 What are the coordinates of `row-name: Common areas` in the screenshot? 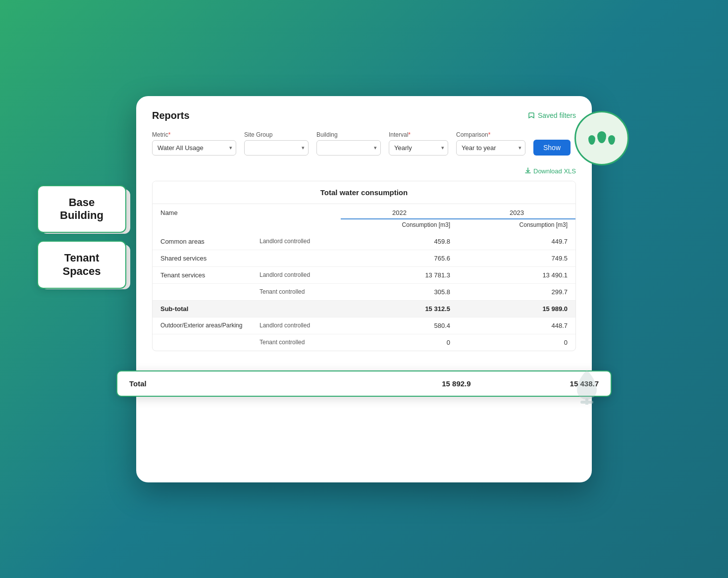 It's located at (202, 242).